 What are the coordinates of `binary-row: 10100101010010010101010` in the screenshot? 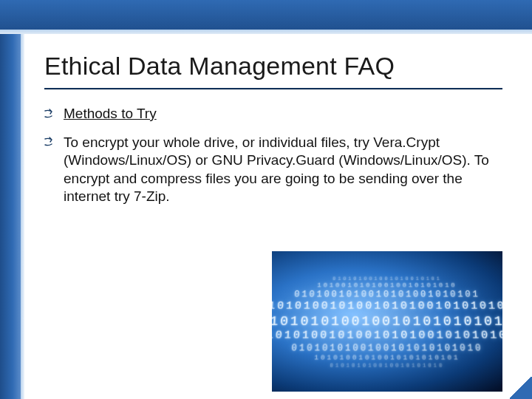 It's located at (387, 286).